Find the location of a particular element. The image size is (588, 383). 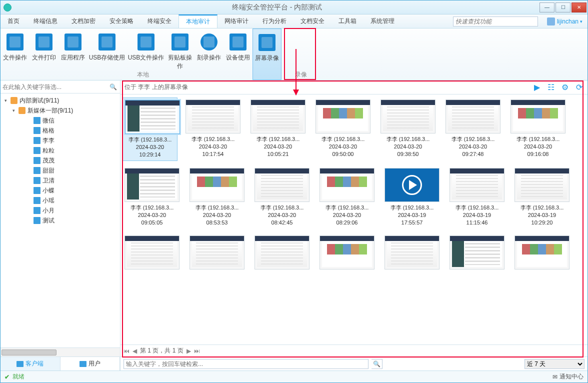

recording-item: 李李 (192.168.3...2024-03-2009:38:50 is located at coordinates (408, 129).